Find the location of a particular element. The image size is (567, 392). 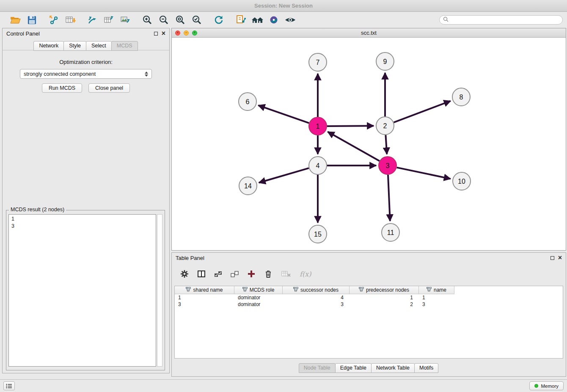

status-bar: Memory is located at coordinates (284, 386).